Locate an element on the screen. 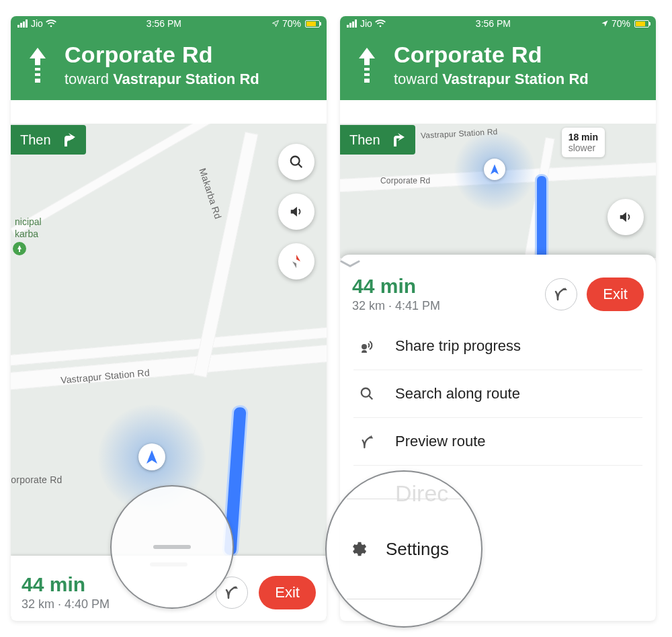 The height and width of the screenshot is (637, 672). share-icon is located at coordinates (367, 346).